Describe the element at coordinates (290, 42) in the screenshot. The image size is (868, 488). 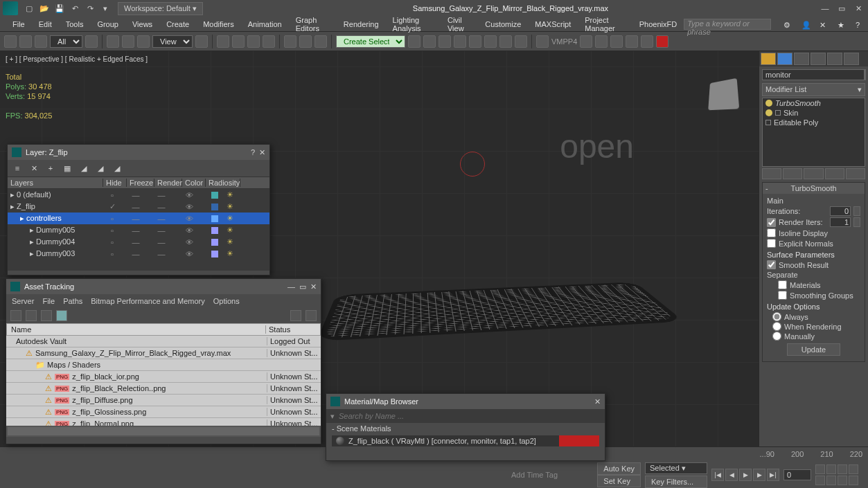
I see `selection-lock-icon` at that location.